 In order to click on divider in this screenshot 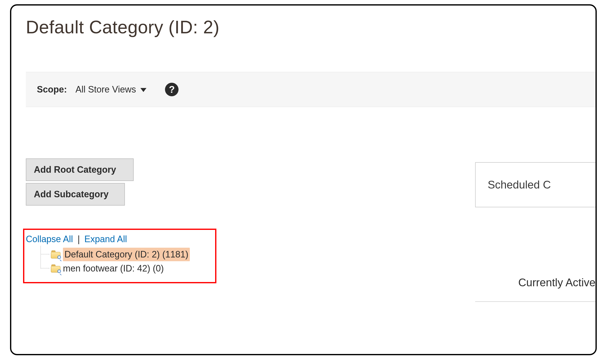, I will do `click(535, 302)`.